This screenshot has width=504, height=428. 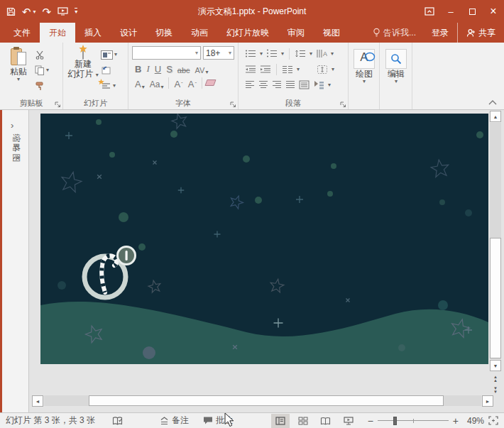 What do you see at coordinates (182, 190) in the screenshot?
I see `plus-sparkle-decoration` at bounding box center [182, 190].